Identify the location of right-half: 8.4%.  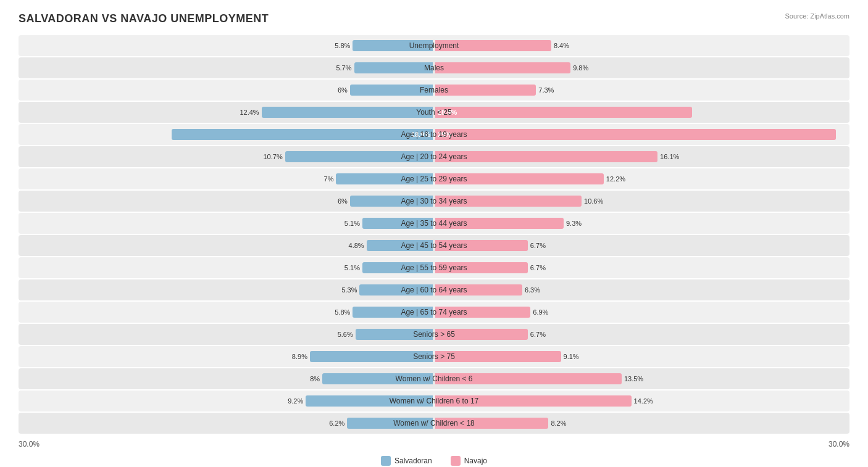
(642, 46).